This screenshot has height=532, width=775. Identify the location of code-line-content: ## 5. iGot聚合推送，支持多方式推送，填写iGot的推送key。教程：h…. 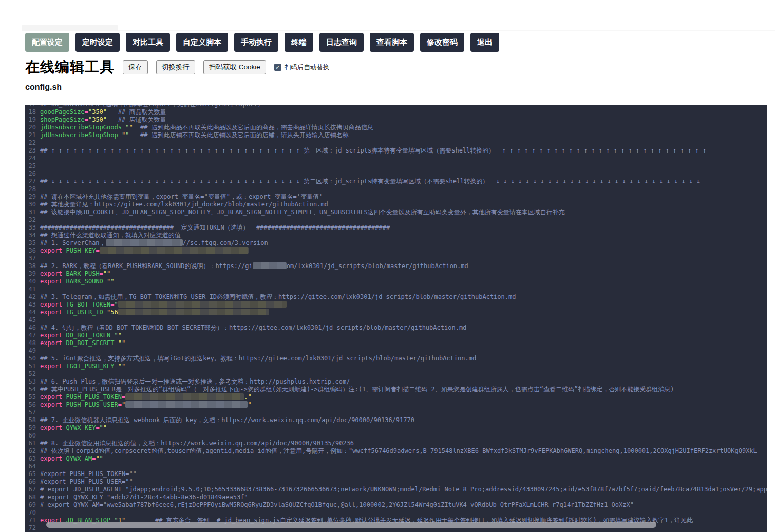
(404, 358).